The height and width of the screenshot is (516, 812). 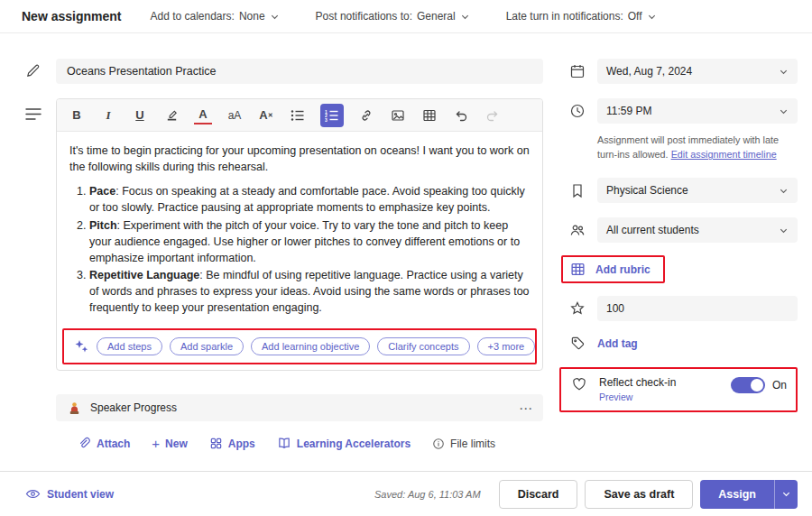 I want to click on insert-table-button, so click(x=429, y=115).